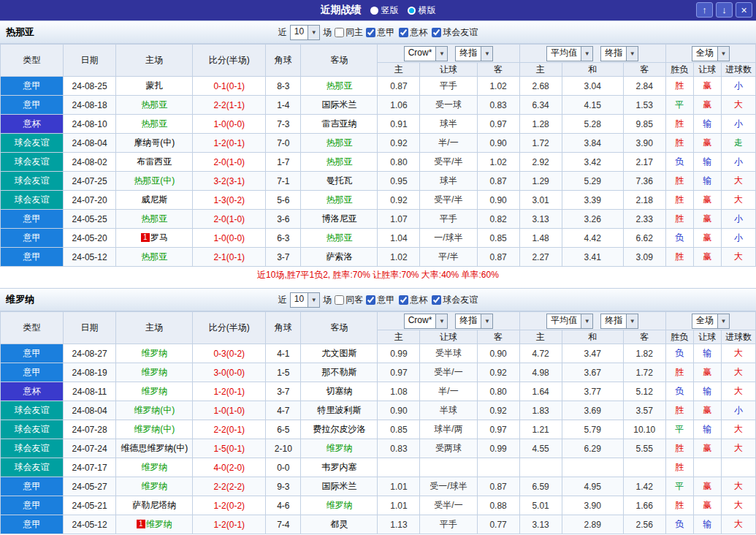  What do you see at coordinates (592, 430) in the screenshot?
I see `avg-draw-cell: 5.79` at bounding box center [592, 430].